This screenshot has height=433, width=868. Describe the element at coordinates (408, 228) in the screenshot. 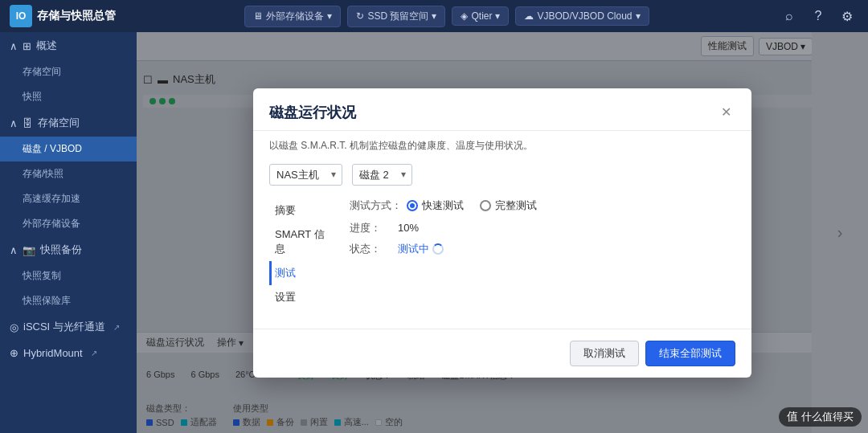

I see `progress-value: 10%` at that location.